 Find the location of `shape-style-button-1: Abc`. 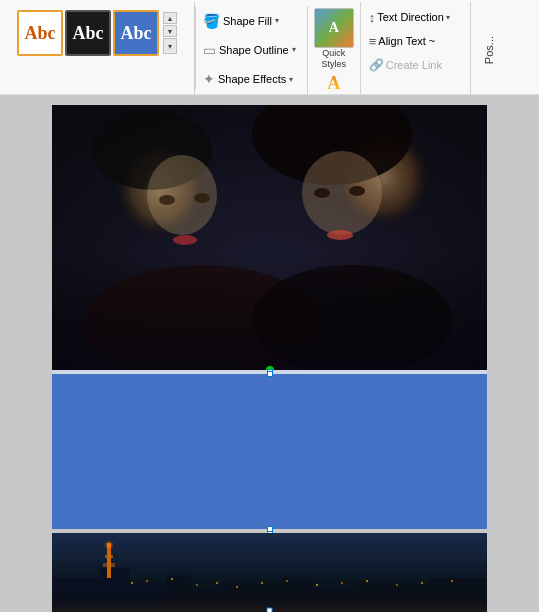

shape-style-button-1: Abc is located at coordinates (40, 33).